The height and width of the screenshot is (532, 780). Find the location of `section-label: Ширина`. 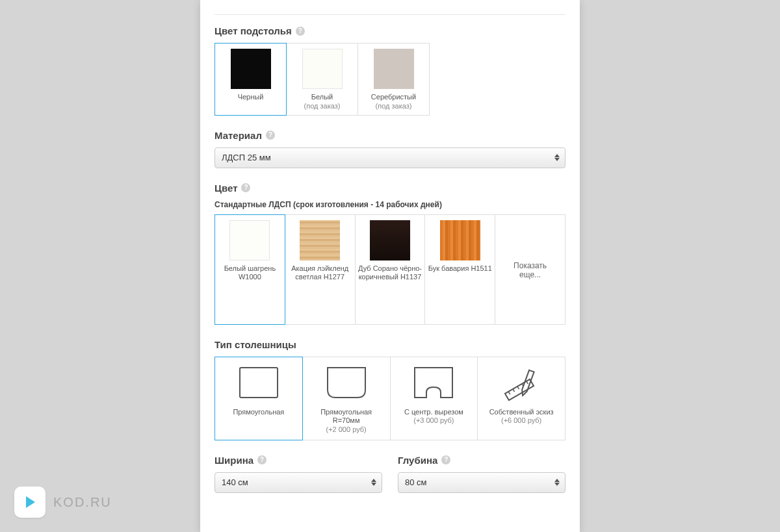

section-label: Ширина is located at coordinates (234, 460).